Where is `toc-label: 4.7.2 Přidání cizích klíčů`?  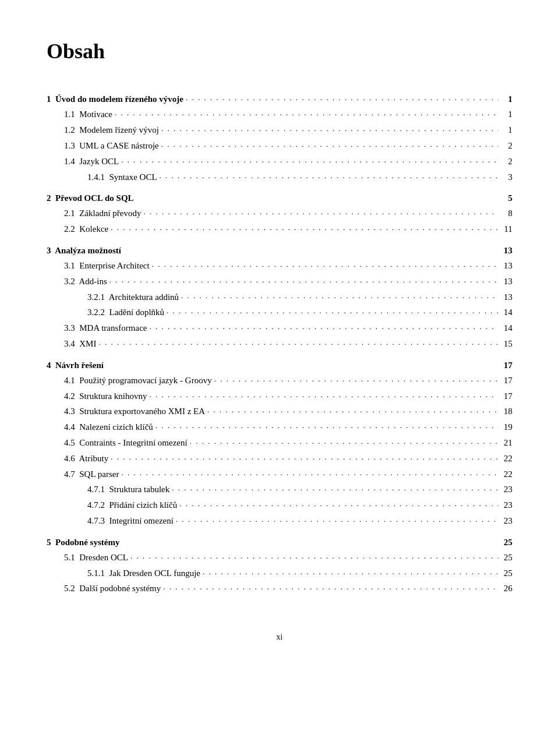 toc-label: 4.7.2 Přidání cizích klíčů is located at coordinates (132, 505).